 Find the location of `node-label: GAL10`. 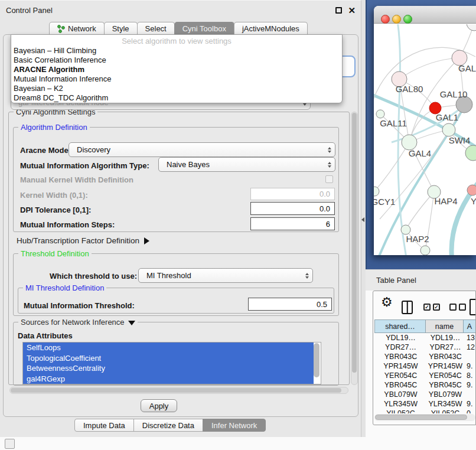

node-label: GAL10 is located at coordinates (454, 94).